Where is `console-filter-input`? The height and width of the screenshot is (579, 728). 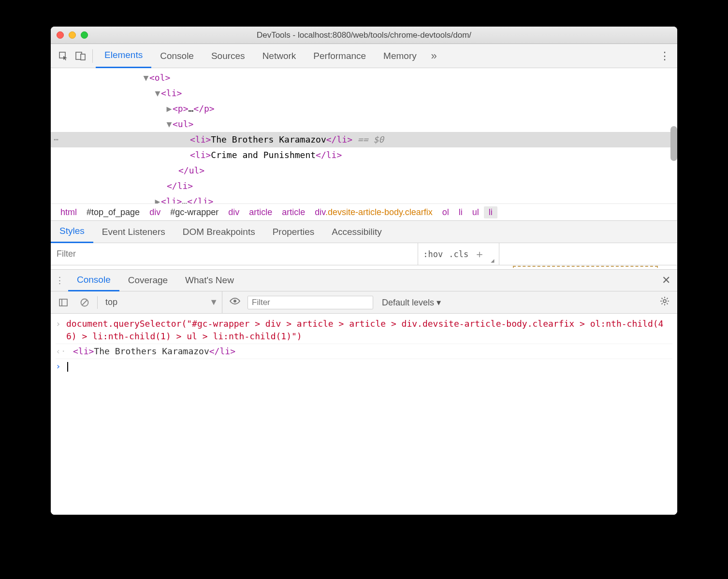 console-filter-input is located at coordinates (310, 303).